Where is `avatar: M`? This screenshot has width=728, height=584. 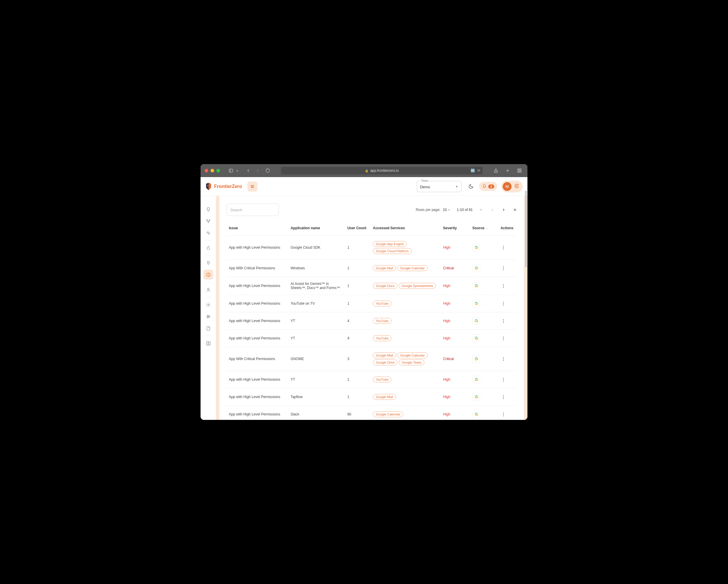
avatar: M is located at coordinates (507, 186).